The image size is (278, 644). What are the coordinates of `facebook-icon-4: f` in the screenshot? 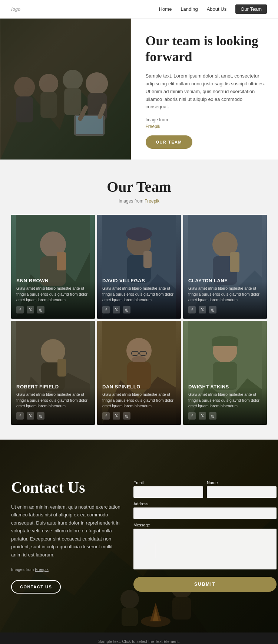 It's located at (20, 416).